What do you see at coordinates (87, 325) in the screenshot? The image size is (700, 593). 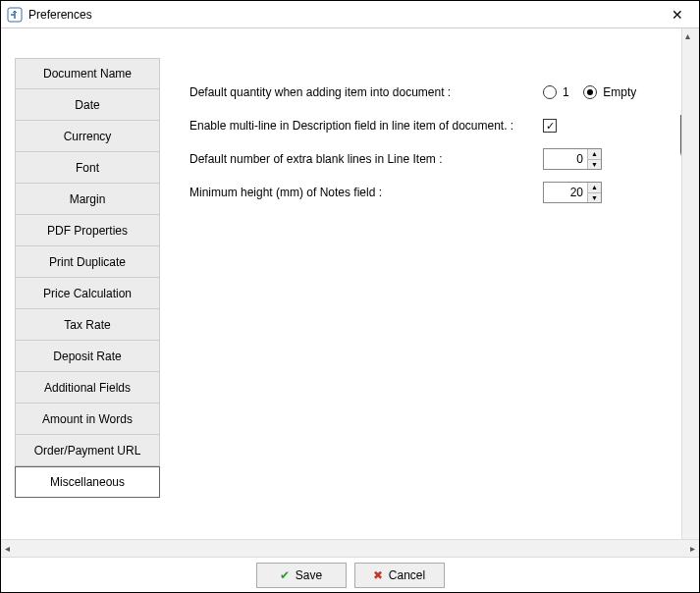 I see `sidebar-item-tax-rate: Tax Rate` at bounding box center [87, 325].